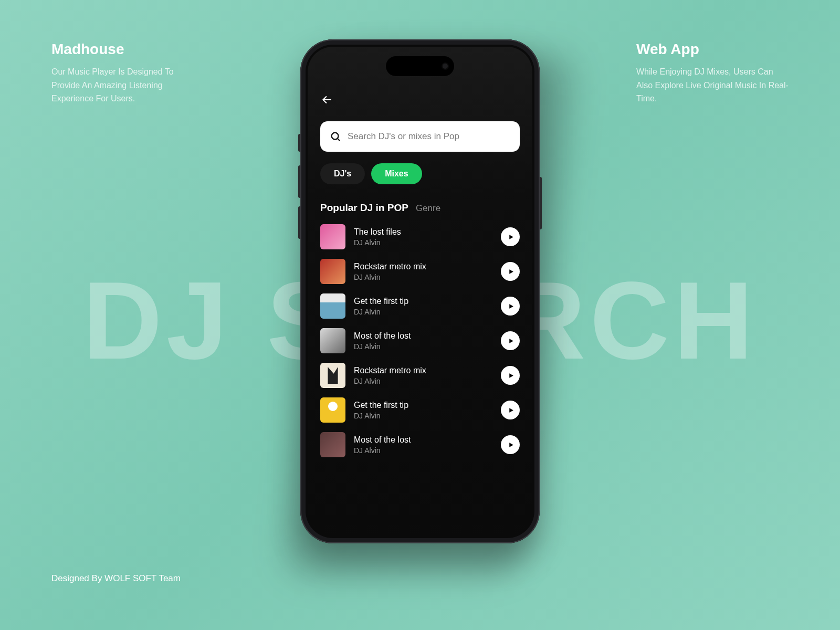 Image resolution: width=840 pixels, height=630 pixels. Describe the element at coordinates (420, 66) in the screenshot. I see `dynamic-island` at that location.